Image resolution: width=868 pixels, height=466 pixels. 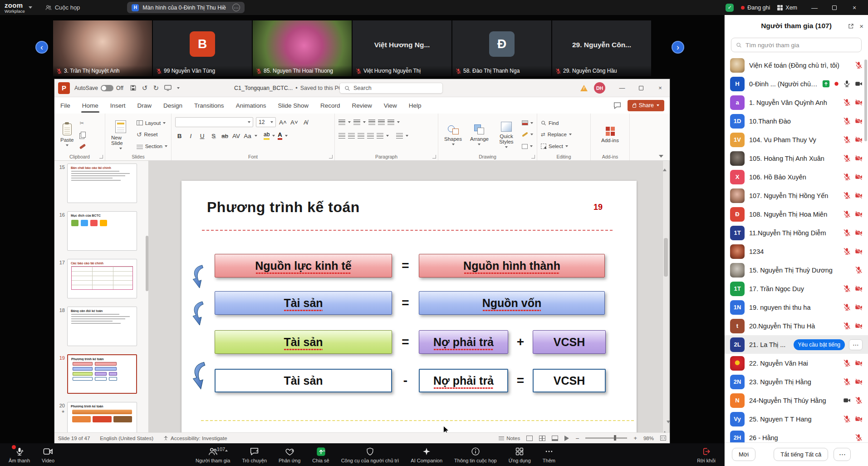 I want to click on chat-button: Trò chuyện, so click(x=254, y=455).